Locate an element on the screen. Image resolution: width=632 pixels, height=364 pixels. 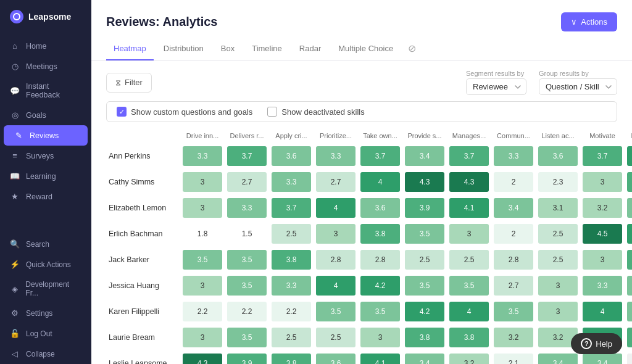
custom-questions-label: Show custom questions and goals is located at coordinates (191, 112).